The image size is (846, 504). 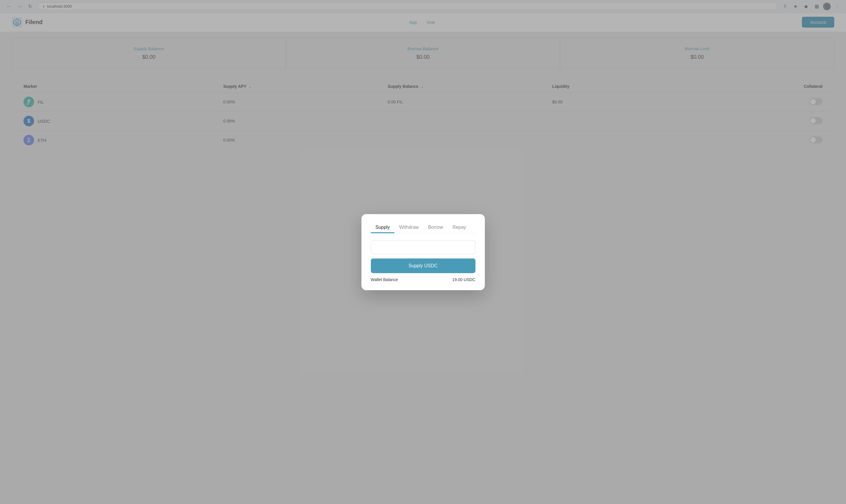 I want to click on tab-supply: Supply, so click(x=383, y=228).